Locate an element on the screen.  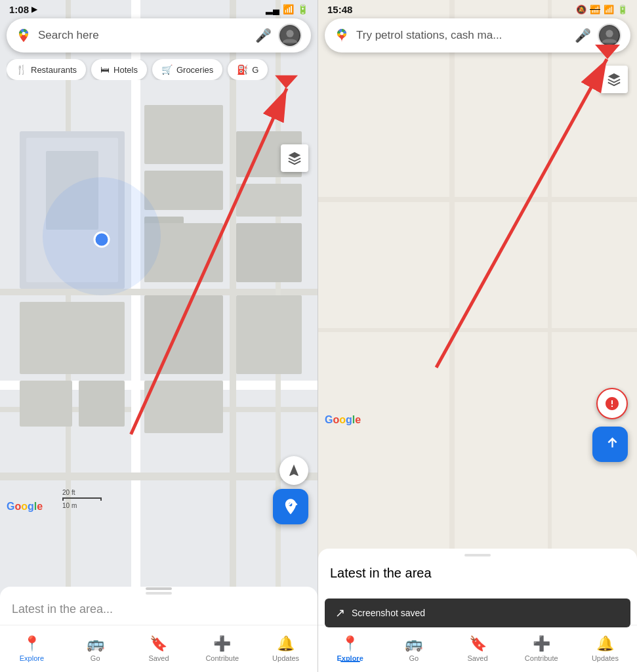
status-bar-left: 1:08 ▶ ▂▄ 📶 🔋 is located at coordinates (159, 9).